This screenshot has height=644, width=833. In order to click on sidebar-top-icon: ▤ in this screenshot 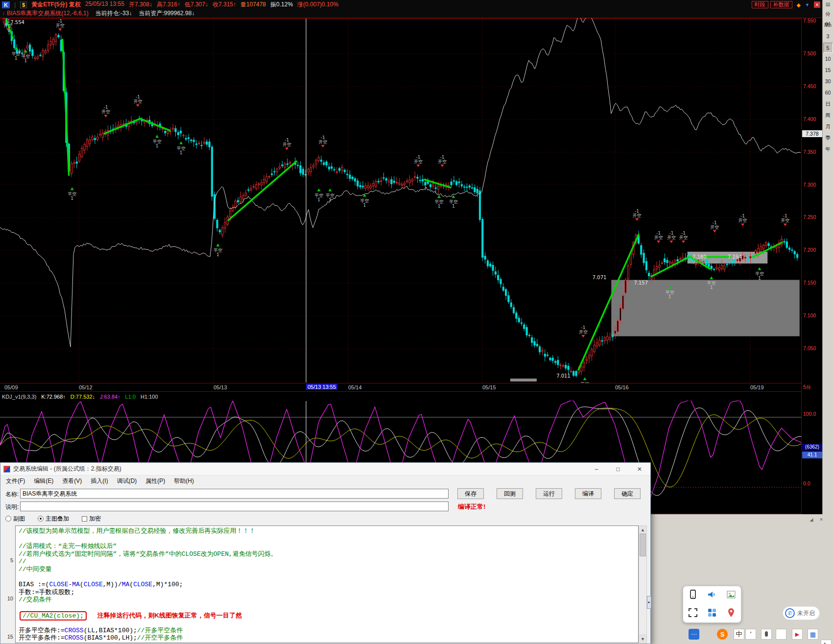, I will do `click(828, 4)`.